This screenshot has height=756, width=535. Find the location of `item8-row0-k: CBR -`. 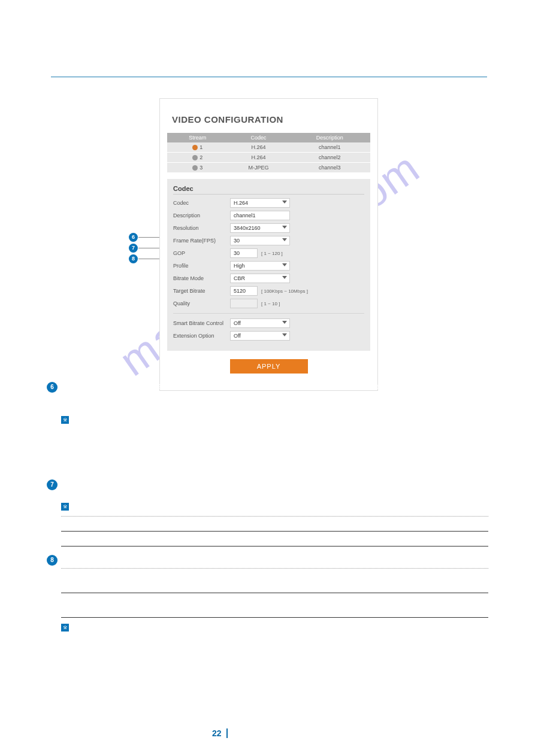

item8-row0-k: CBR - is located at coordinates (115, 581).